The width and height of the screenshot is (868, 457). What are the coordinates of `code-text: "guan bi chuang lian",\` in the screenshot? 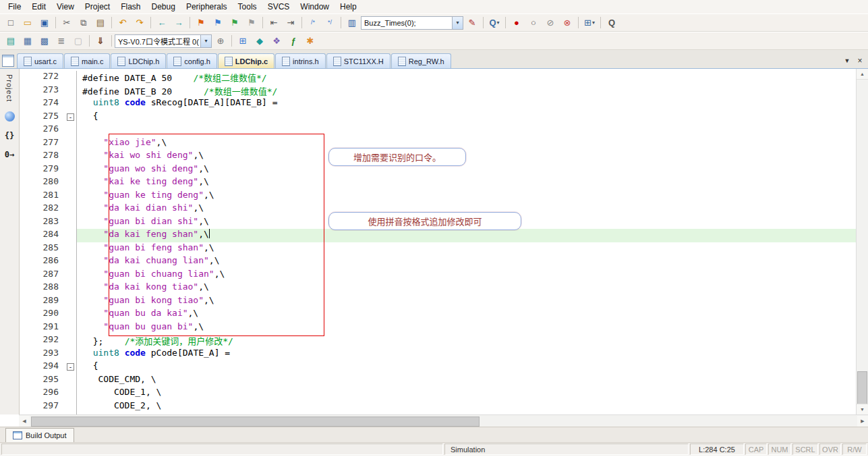 It's located at (467, 275).